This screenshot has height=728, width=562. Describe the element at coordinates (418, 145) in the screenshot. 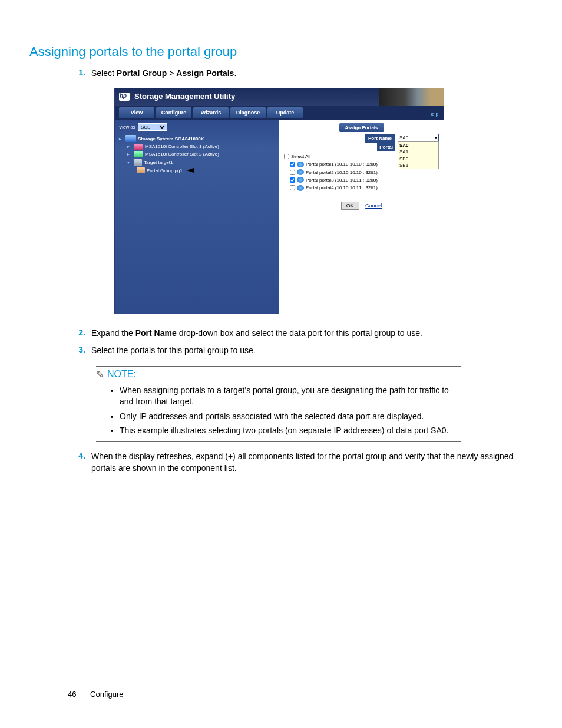

I see `dd-opt-sa0: SA0` at that location.